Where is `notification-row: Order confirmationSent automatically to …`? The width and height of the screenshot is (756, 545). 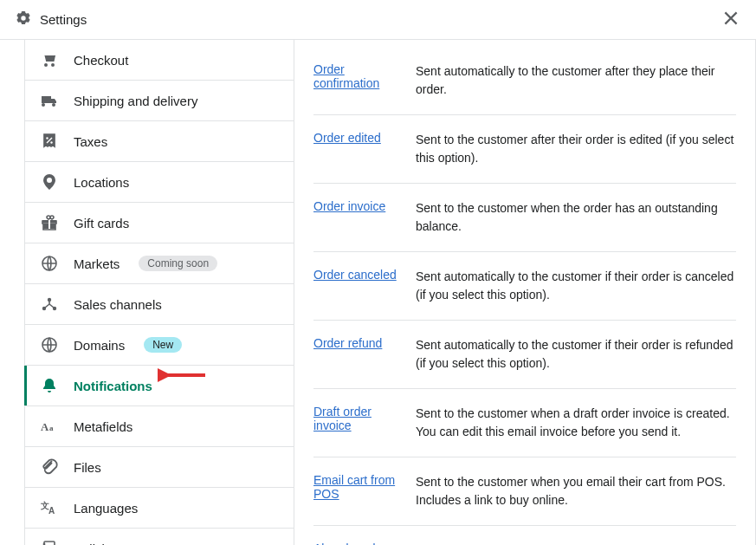 notification-row: Order confirmationSent automatically to … is located at coordinates (525, 85).